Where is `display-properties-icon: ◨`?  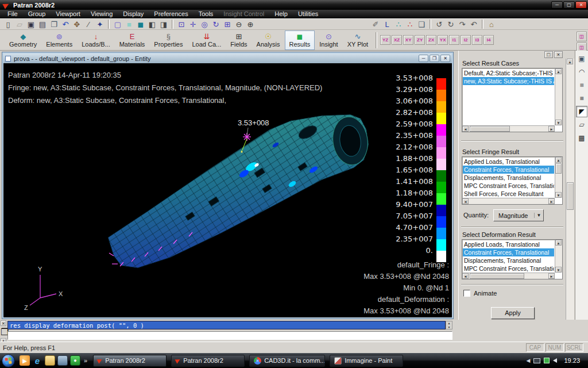
display-properties-icon: ◨ is located at coordinates (164, 24).